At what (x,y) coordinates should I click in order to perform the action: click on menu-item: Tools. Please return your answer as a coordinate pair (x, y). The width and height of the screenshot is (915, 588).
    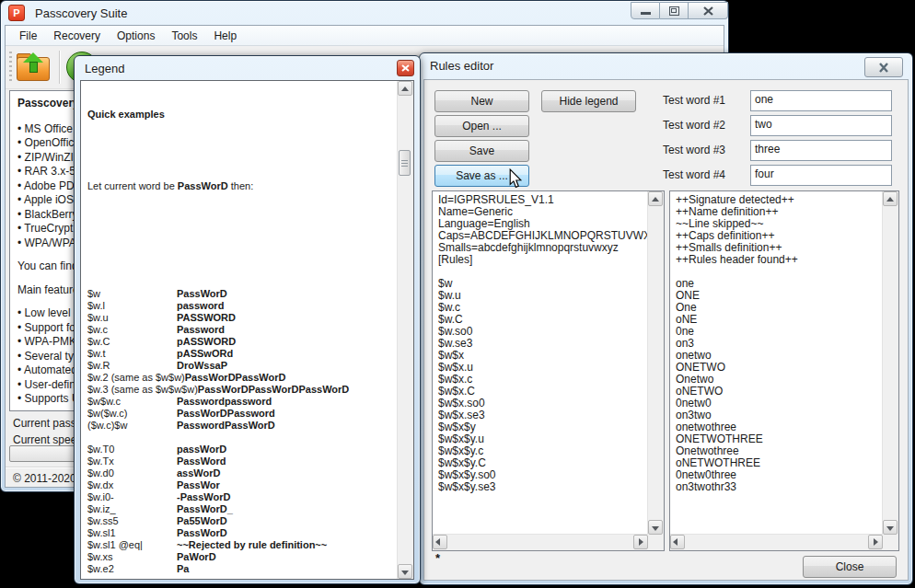
    Looking at the image, I should click on (184, 36).